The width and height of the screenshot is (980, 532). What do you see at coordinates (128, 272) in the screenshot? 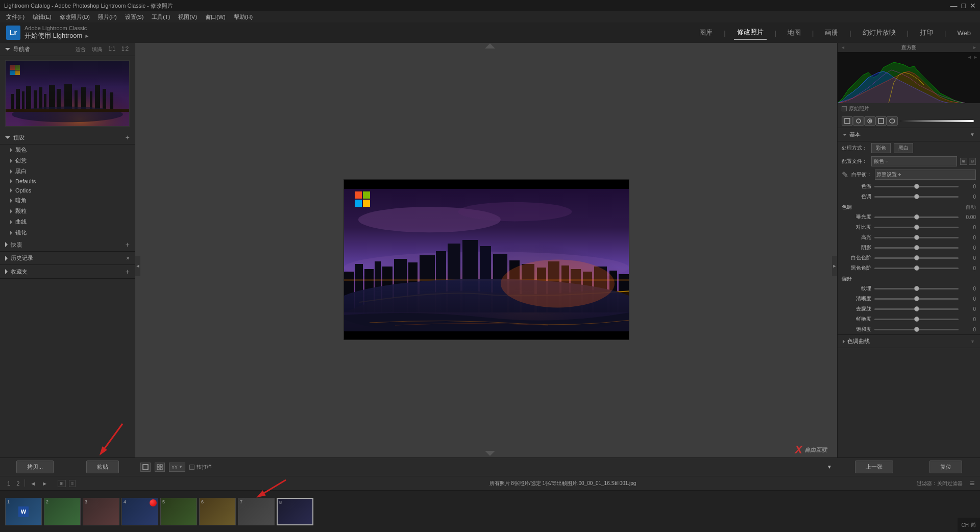
I see `collections-add-button: +` at bounding box center [128, 272].